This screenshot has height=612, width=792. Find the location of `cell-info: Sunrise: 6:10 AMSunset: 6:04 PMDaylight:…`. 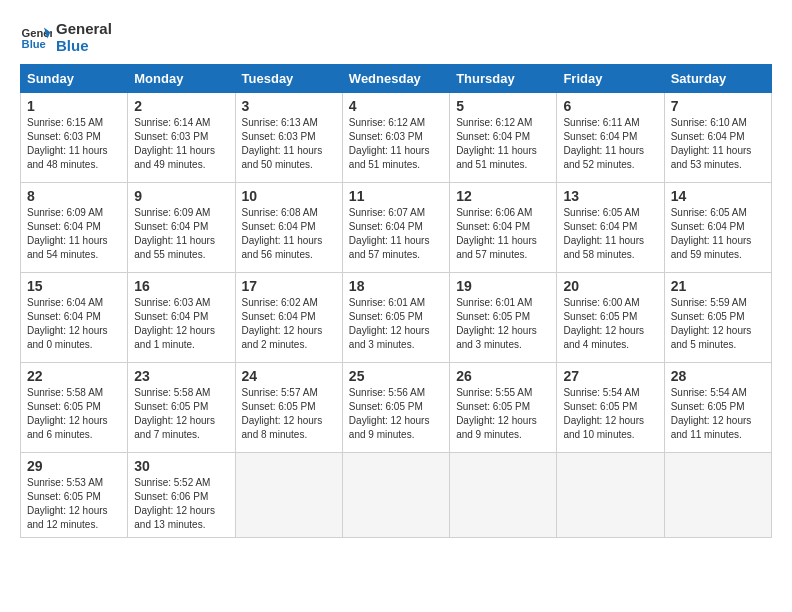

cell-info: Sunrise: 6:10 AMSunset: 6:04 PMDaylight:… is located at coordinates (712, 144).